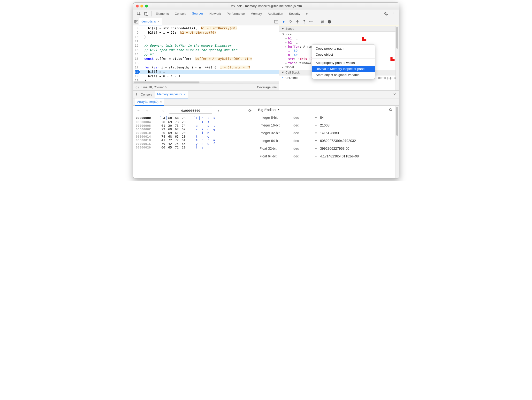  Describe the element at coordinates (154, 87) in the screenshot. I see `cursor-position: Line 18, Column 5` at that location.